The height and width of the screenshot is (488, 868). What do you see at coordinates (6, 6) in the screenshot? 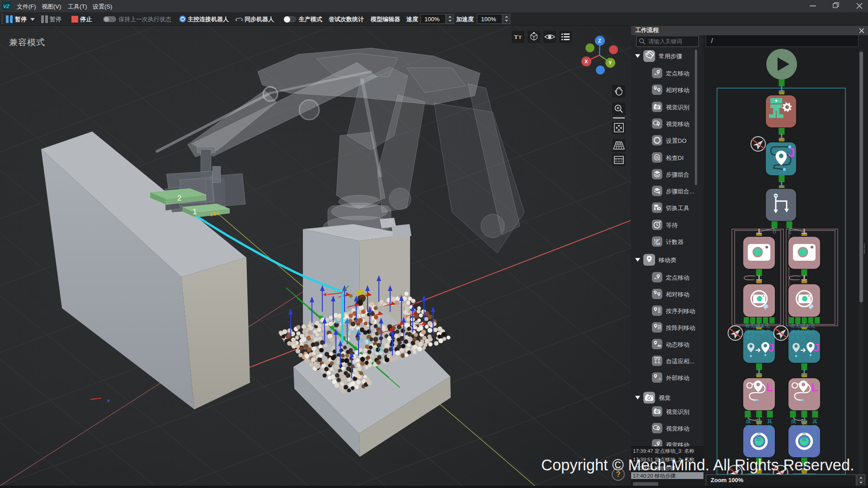
I see `svg-text: VZ` at bounding box center [6, 6].